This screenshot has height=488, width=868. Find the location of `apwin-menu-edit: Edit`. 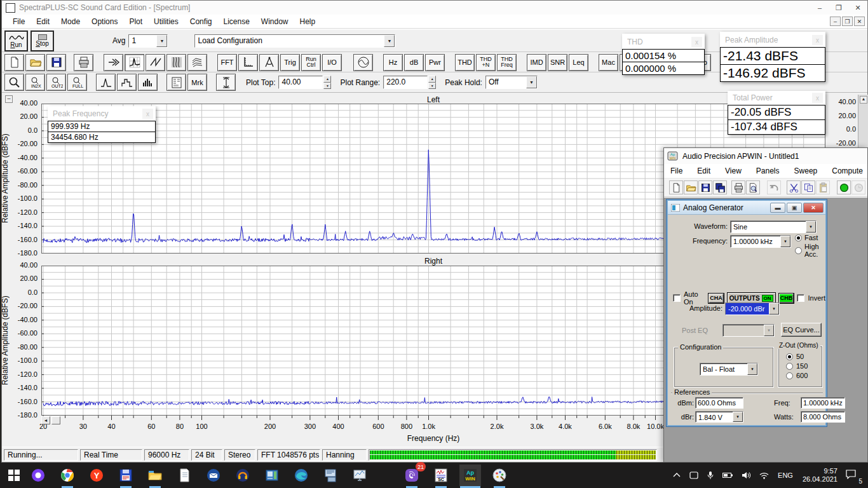

apwin-menu-edit: Edit is located at coordinates (704, 171).